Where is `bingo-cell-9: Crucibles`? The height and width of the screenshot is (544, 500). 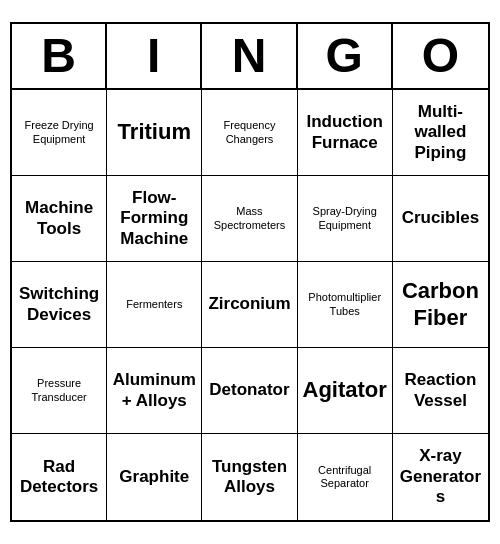
bingo-cell-9: Crucibles is located at coordinates (440, 219).